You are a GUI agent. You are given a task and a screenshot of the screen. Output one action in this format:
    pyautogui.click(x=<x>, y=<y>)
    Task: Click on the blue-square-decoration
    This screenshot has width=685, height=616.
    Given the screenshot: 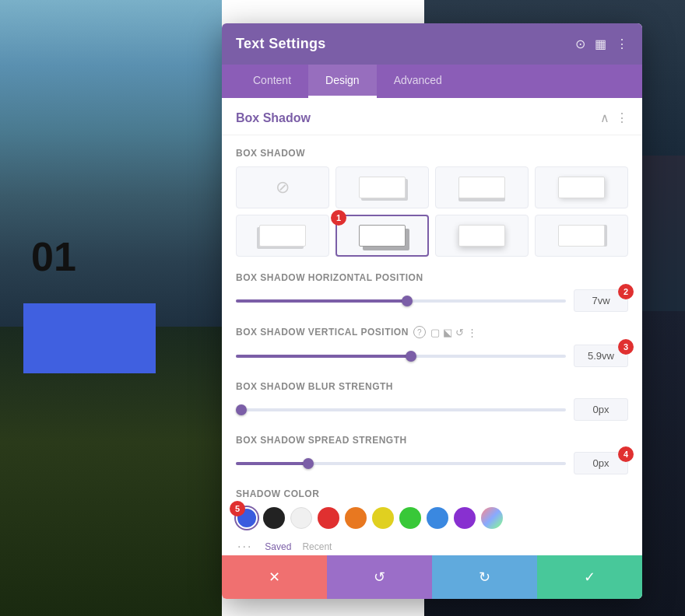 What is the action you would take?
    pyautogui.click(x=90, y=338)
    